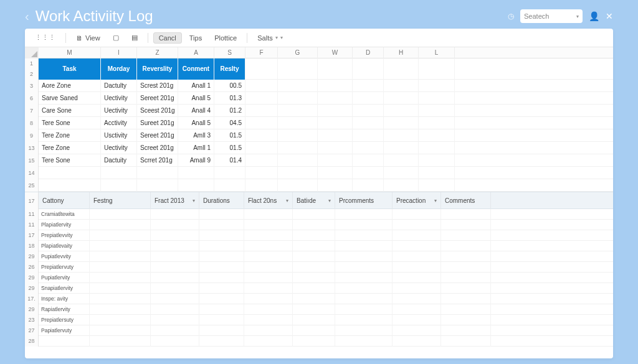 The width and height of the screenshot is (638, 364). What do you see at coordinates (158, 111) in the screenshot?
I see `cell-rev: Sceest 201g` at bounding box center [158, 111].